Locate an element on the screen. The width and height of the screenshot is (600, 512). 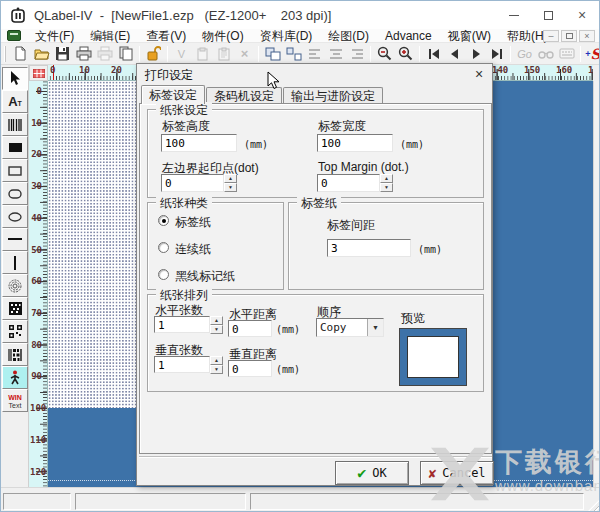
app-logo-icon is located at coordinates (18, 15).